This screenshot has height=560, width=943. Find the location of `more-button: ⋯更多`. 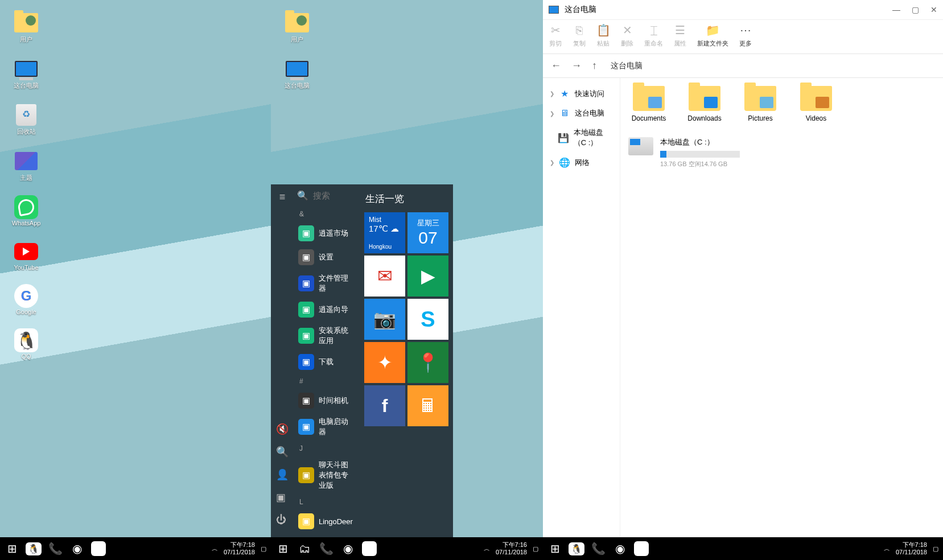

more-button: ⋯更多 is located at coordinates (746, 35).